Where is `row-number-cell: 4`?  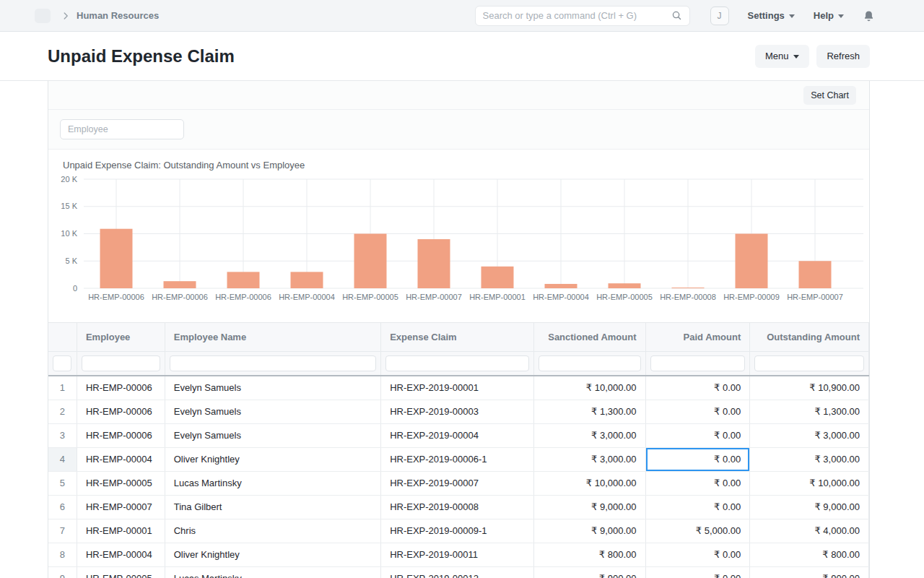 row-number-cell: 4 is located at coordinates (63, 460).